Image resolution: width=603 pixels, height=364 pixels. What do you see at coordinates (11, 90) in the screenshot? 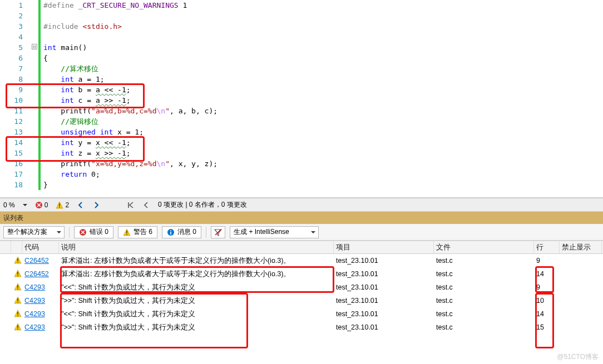
I see `line-number: 9` at bounding box center [11, 90].